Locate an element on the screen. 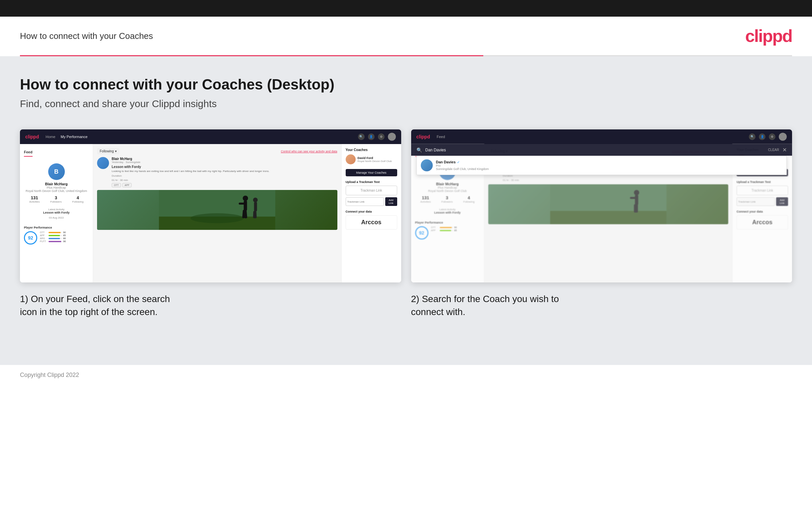  settings-icon-2: ⚙ is located at coordinates (772, 137).